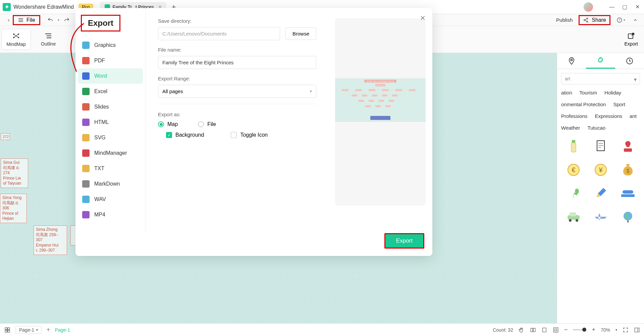  What do you see at coordinates (600, 170) in the screenshot?
I see `clipart-yen-icon: ¥` at bounding box center [600, 170].